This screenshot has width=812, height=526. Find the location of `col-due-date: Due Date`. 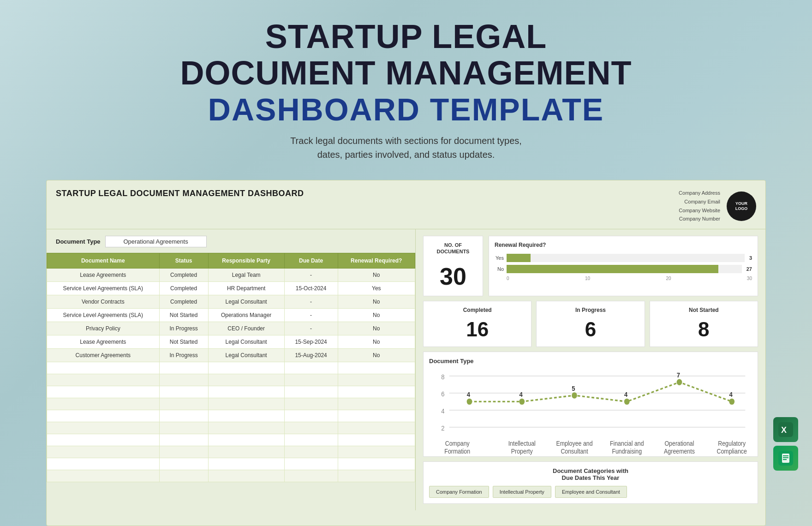

col-due-date: Due Date is located at coordinates (311, 261).